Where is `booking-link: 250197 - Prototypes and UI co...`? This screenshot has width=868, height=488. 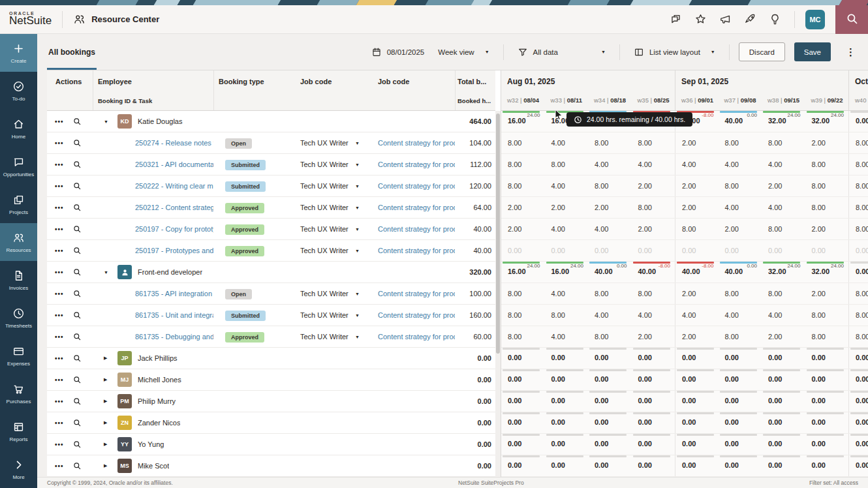
booking-link: 250197 - Prototypes and UI co... is located at coordinates (174, 251).